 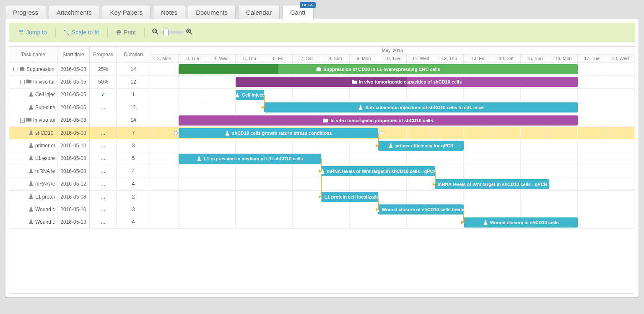 What do you see at coordinates (133, 196) in the screenshot?
I see `duration-cell: 2` at bounding box center [133, 196].